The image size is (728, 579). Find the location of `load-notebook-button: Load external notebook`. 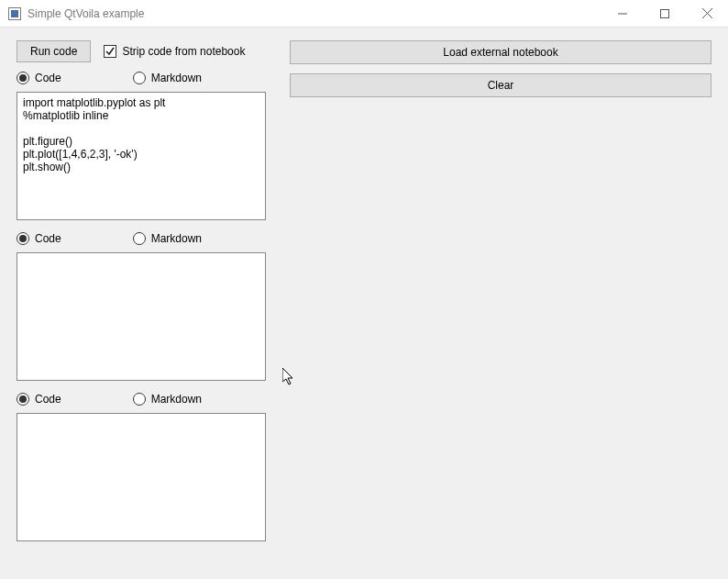

load-notebook-button: Load external notebook is located at coordinates (501, 52).